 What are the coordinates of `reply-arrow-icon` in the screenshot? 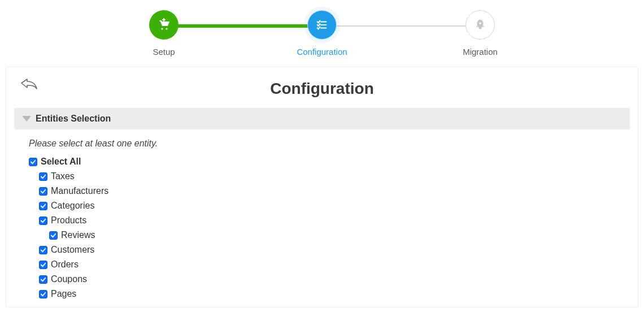 It's located at (29, 88).